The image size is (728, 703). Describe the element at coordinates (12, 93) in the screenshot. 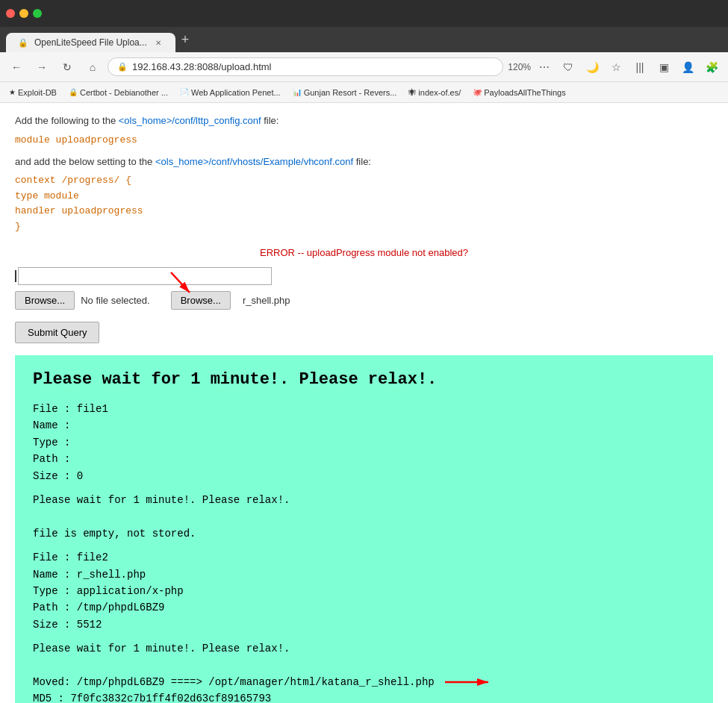

I see `bookmark-icon-exploit: ★` at that location.